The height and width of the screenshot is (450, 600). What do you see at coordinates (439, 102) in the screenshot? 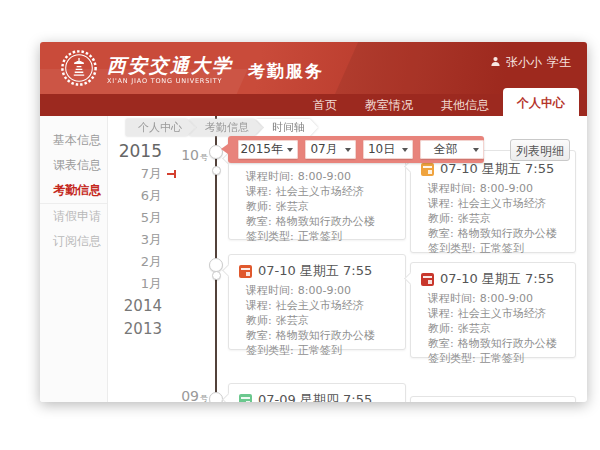
I see `nav-items: 首页 教室情况 其他信息 个人中心` at bounding box center [439, 102].